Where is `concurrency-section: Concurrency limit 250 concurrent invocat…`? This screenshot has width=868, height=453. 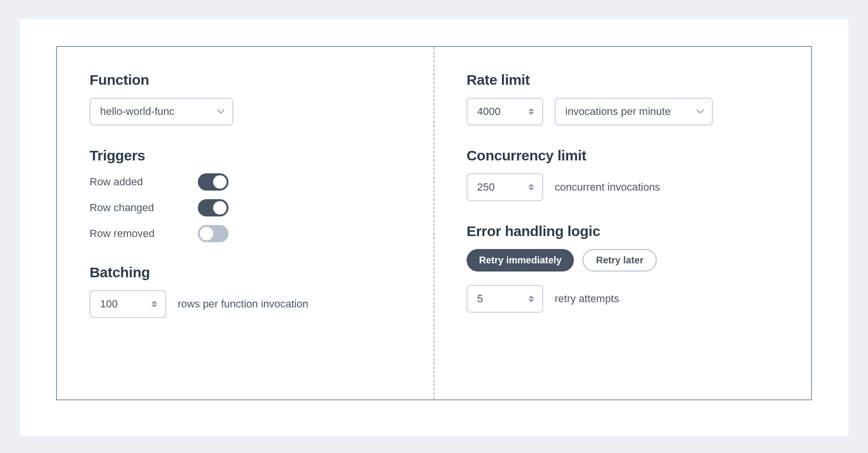 concurrency-section: Concurrency limit 250 concurrent invocat… is located at coordinates (623, 174).